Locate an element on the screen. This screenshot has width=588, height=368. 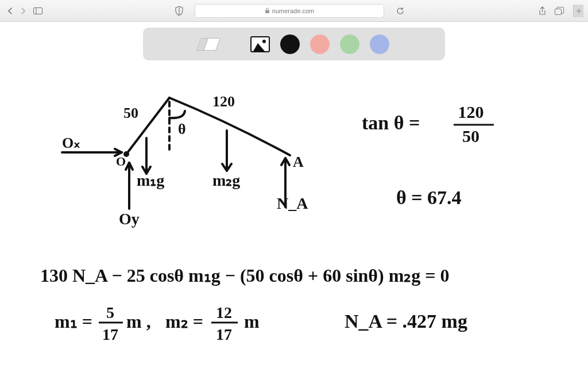
tabs-button is located at coordinates (559, 11).